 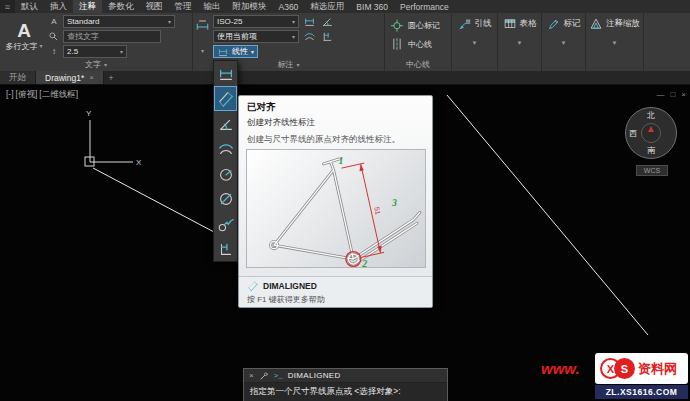 I want to click on text-height-select: 2.5 ▾, so click(x=95, y=52).